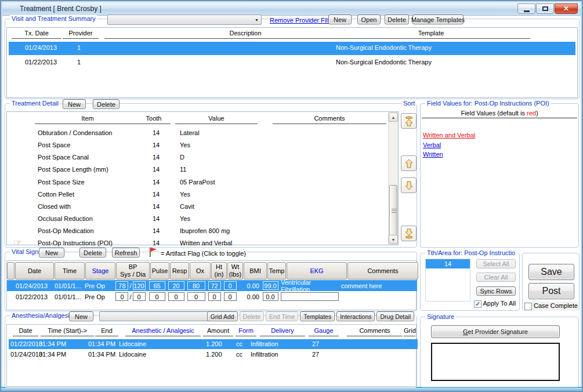 The image size is (583, 392). Describe the element at coordinates (131, 285) in the screenshot. I see `vitals-bp-cell: 78 / 120` at that location.